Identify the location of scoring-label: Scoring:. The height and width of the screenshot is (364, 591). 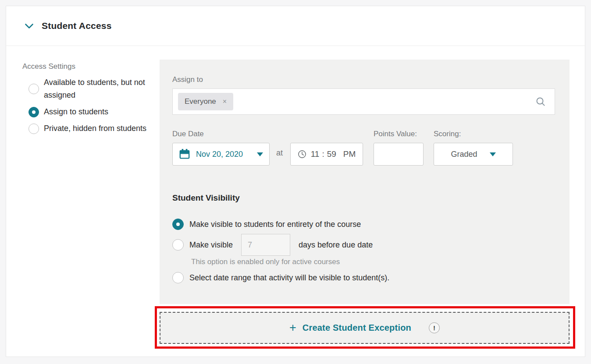
(447, 134).